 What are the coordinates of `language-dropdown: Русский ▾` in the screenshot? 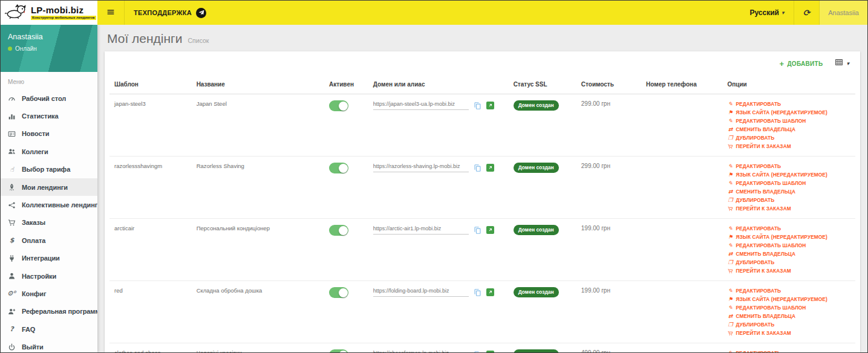 It's located at (767, 13).